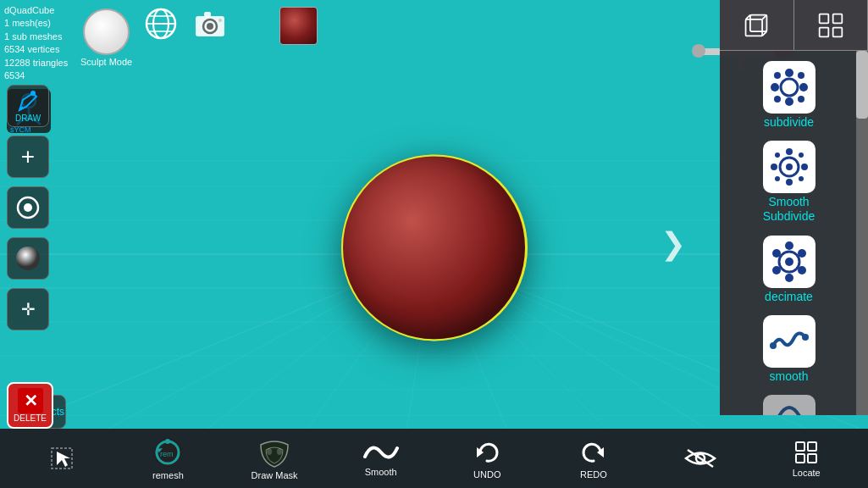  What do you see at coordinates (789, 297) in the screenshot?
I see `decimate-label: decimate` at bounding box center [789, 297].